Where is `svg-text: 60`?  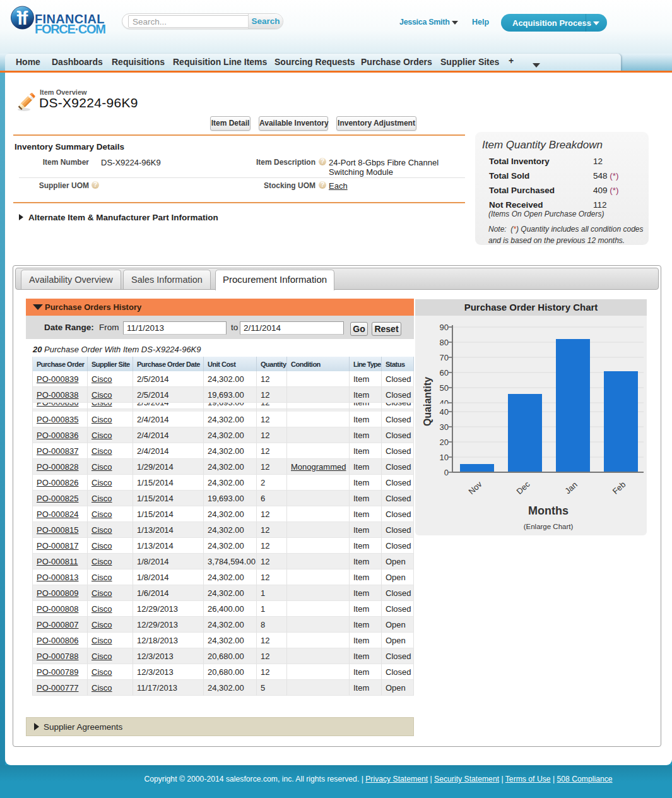 svg-text: 60 is located at coordinates (444, 372).